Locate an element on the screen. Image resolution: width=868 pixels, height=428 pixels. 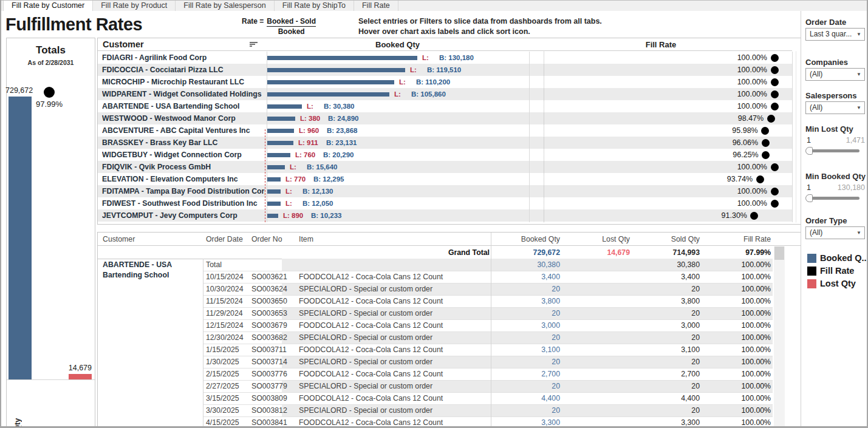
booked-qty-cell: 20 is located at coordinates (530, 410).